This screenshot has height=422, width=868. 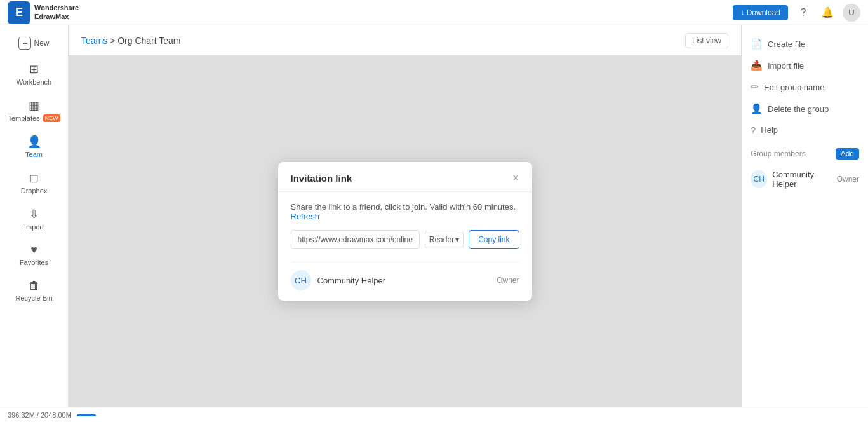 I want to click on storage-progress-bar, so click(x=86, y=416).